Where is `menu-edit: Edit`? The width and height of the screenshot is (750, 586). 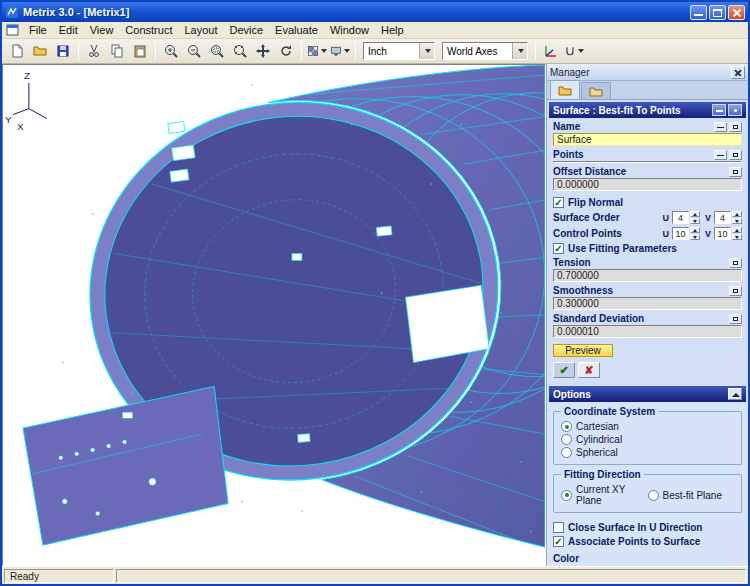
menu-edit: Edit is located at coordinates (68, 30).